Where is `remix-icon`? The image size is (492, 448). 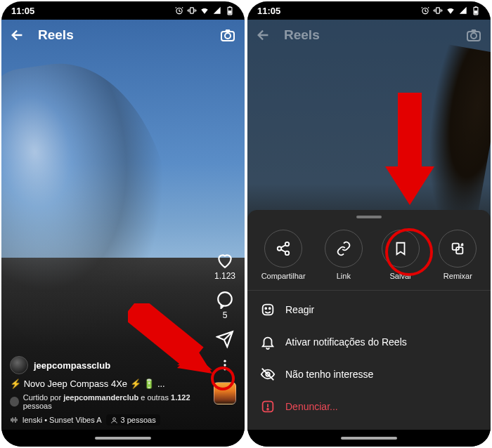
remix-icon is located at coordinates (458, 249).